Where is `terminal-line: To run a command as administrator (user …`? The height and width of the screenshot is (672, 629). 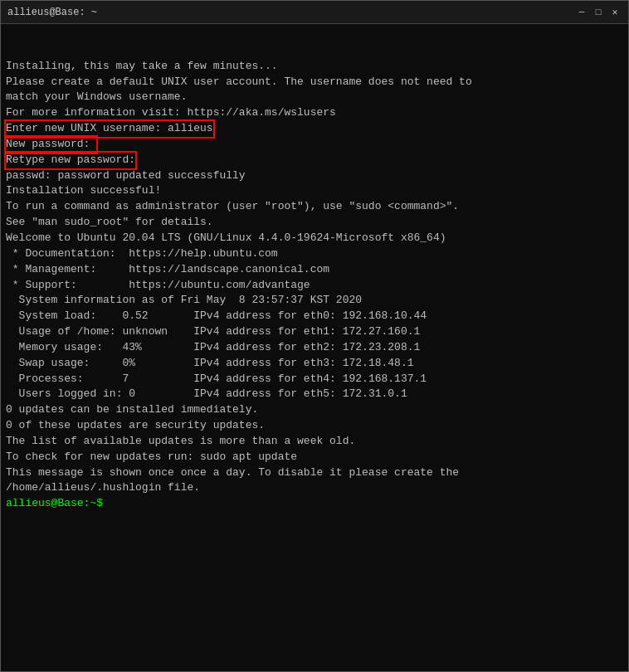 terminal-line: To run a command as administrator (user … is located at coordinates (314, 207).